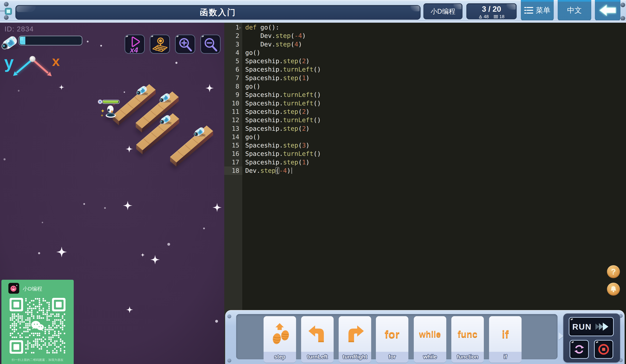 The height and width of the screenshot is (364, 626). What do you see at coordinates (210, 44) in the screenshot?
I see `zoom-out-icon` at bounding box center [210, 44].